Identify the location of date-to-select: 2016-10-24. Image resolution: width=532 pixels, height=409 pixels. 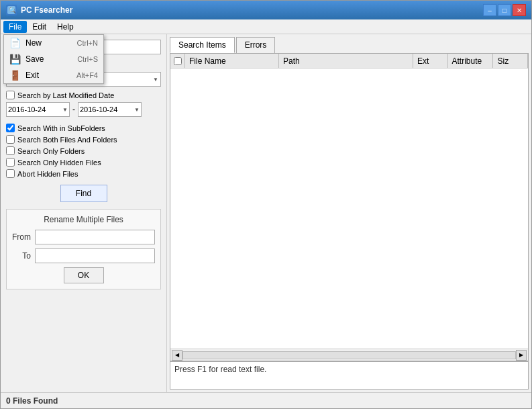
(110, 109).